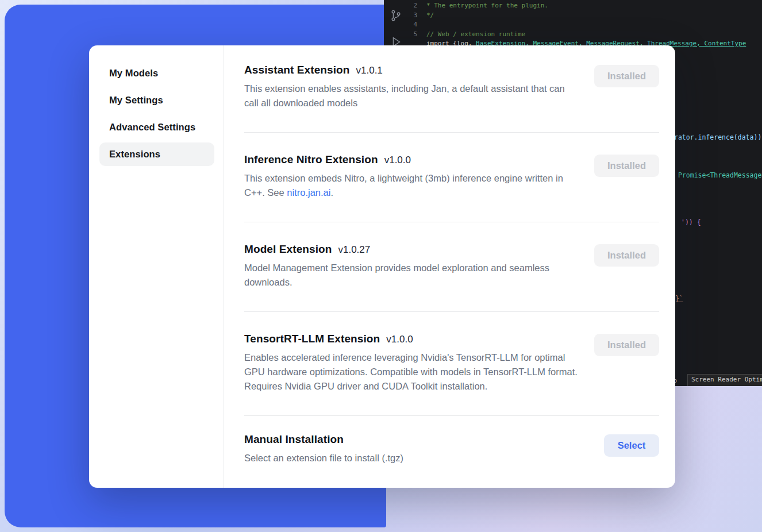 This screenshot has height=532, width=762. I want to click on code-line: 3 */, so click(585, 16).